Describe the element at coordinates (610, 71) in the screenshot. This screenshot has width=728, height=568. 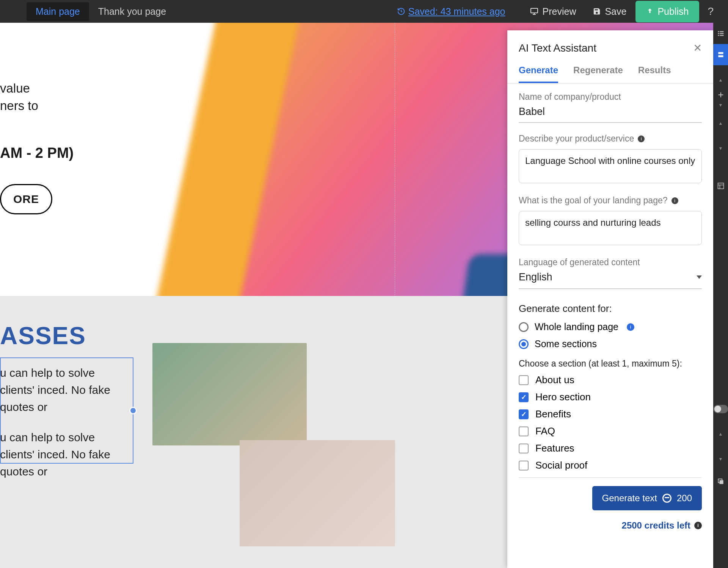
I see `panel-tabs: Generate Regenerate Results` at that location.